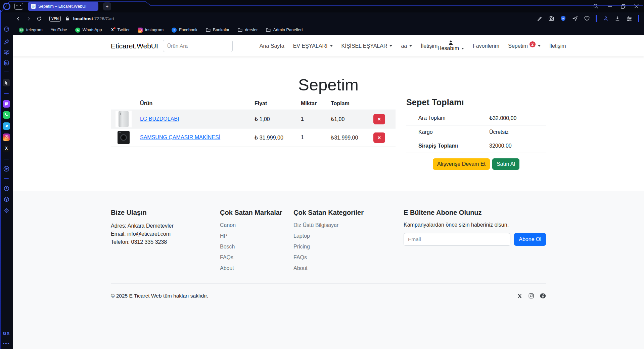  Describe the element at coordinates (7, 200) in the screenshot. I see `extensions-cube-icon` at that location.